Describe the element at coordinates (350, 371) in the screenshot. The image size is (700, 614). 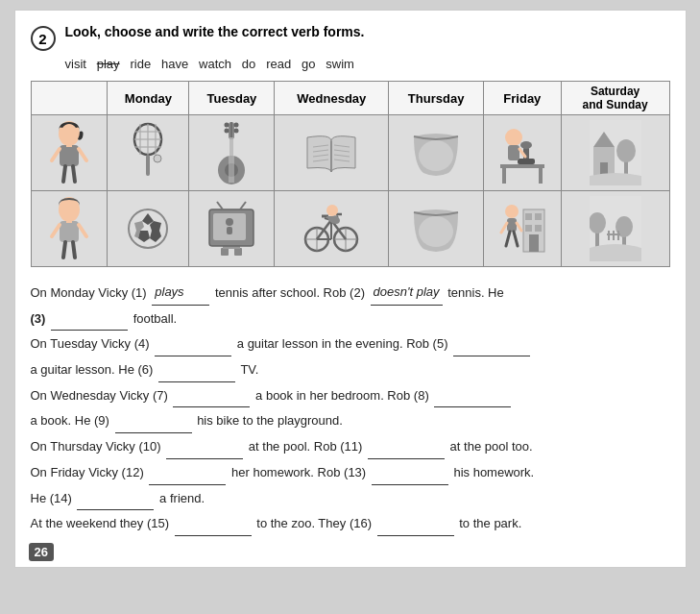
I see `text-line-4: a guitar lesson. He (6) TV.` at that location.